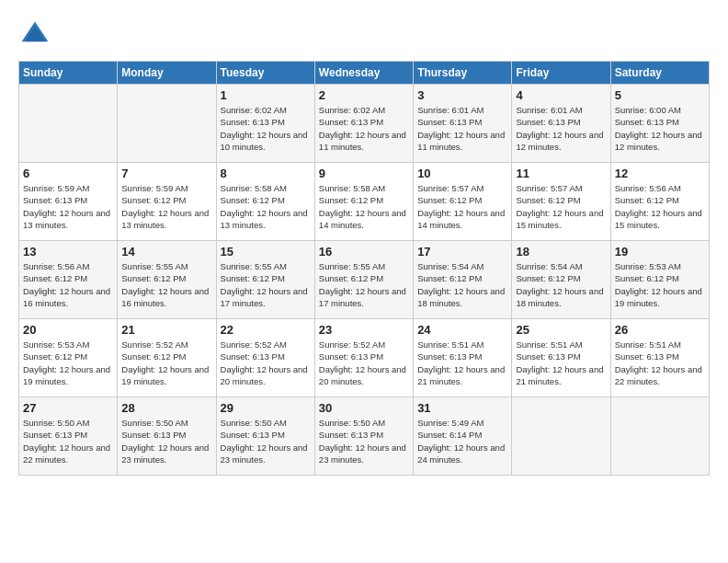 Image resolution: width=728 pixels, height=563 pixels. Describe the element at coordinates (561, 329) in the screenshot. I see `day-number: 25` at that location.